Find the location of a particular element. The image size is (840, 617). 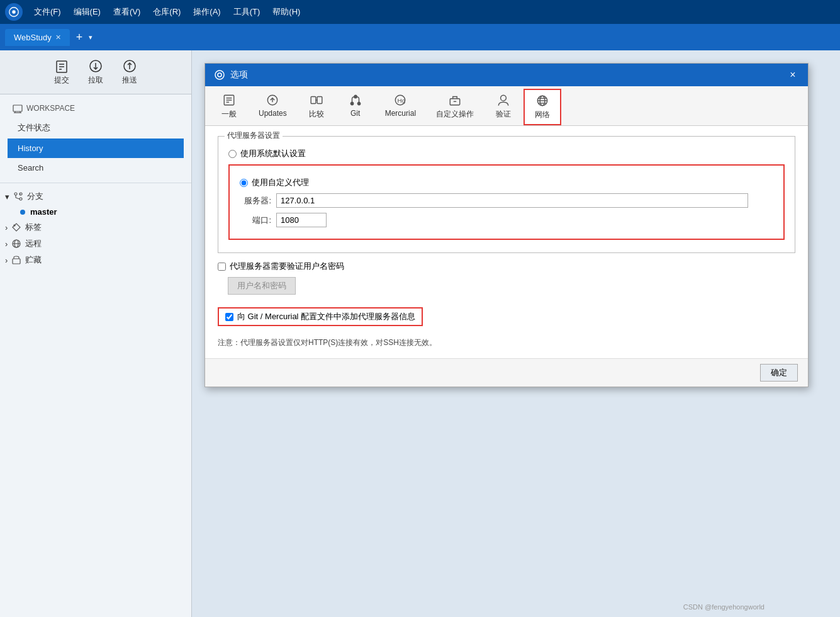

tab-general: 一般 is located at coordinates (229, 107).